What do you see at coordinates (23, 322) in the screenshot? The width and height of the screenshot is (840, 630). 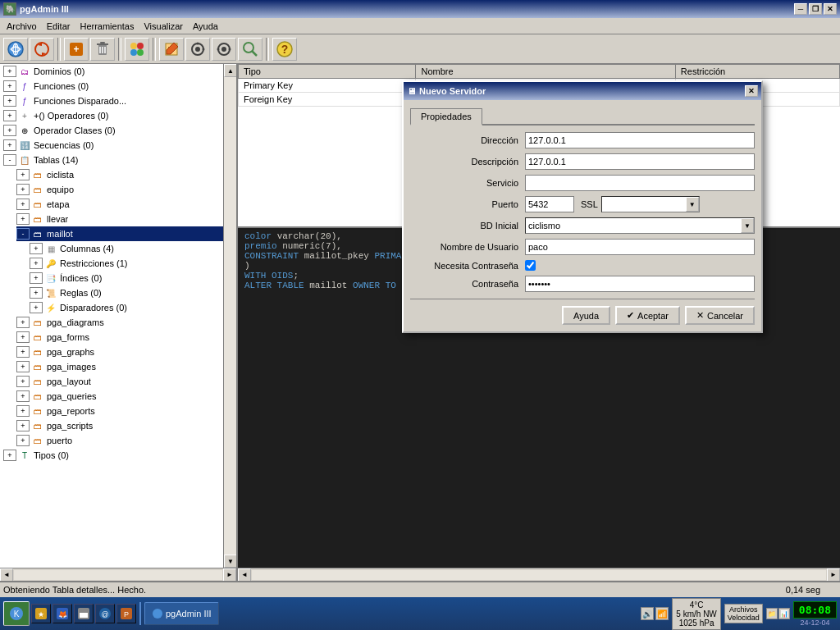 I see `expand-pga-diagrams: +` at bounding box center [23, 322].